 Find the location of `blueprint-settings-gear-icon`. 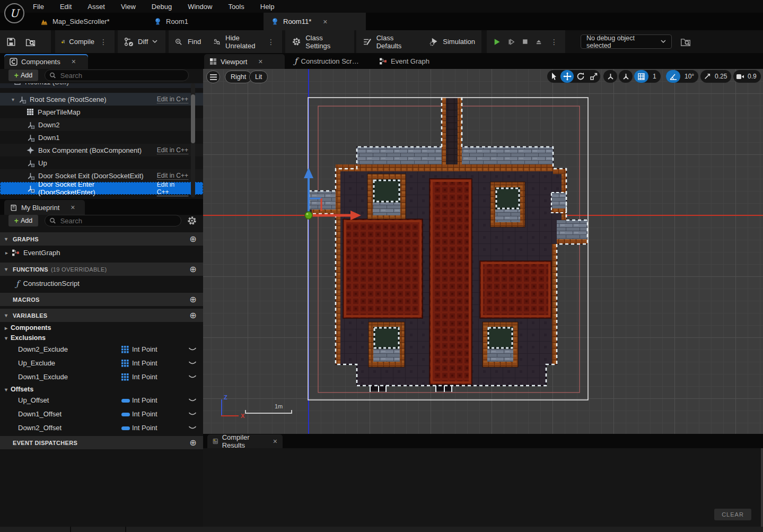

blueprint-settings-gear-icon is located at coordinates (192, 221).